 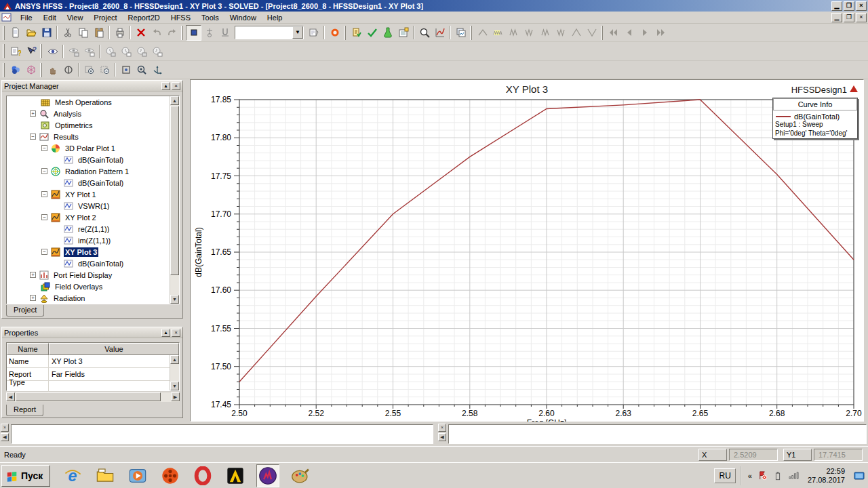 What do you see at coordinates (26, 476) in the screenshot?
I see `start-button: Пуск` at bounding box center [26, 476].